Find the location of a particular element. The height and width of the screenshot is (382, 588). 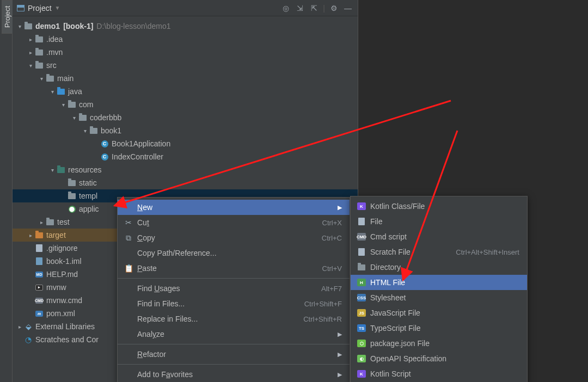

menu-item: Find UsagesAlt+F7 is located at coordinates (234, 288).